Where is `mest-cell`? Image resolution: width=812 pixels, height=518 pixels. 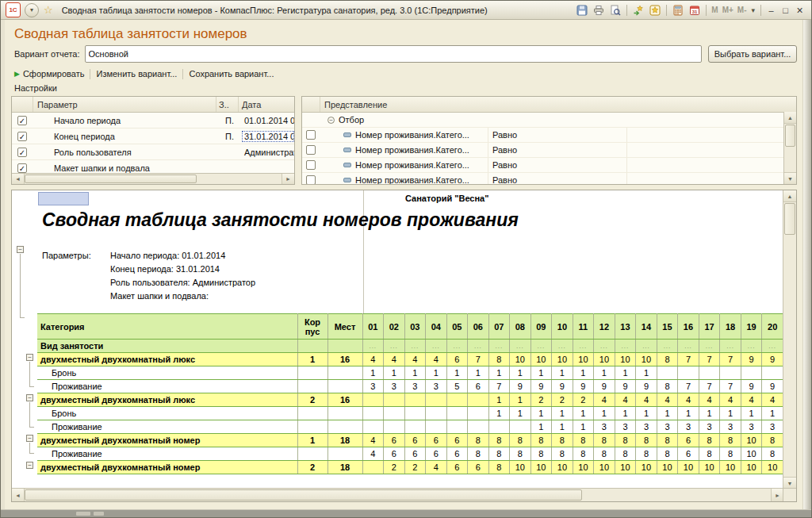
mest-cell is located at coordinates (345, 373).